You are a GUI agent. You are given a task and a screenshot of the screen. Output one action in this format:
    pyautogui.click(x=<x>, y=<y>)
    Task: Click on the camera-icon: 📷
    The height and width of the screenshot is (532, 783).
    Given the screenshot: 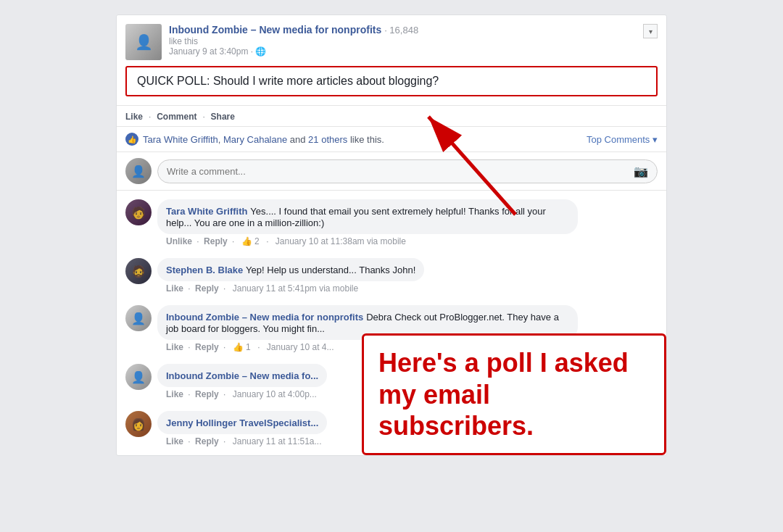 What is the action you would take?
    pyautogui.click(x=641, y=171)
    